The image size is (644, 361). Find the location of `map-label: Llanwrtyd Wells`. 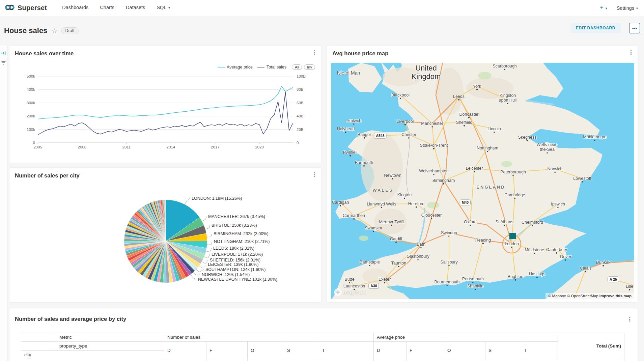

map-label: Llanwrtyd Wells is located at coordinates (381, 204).